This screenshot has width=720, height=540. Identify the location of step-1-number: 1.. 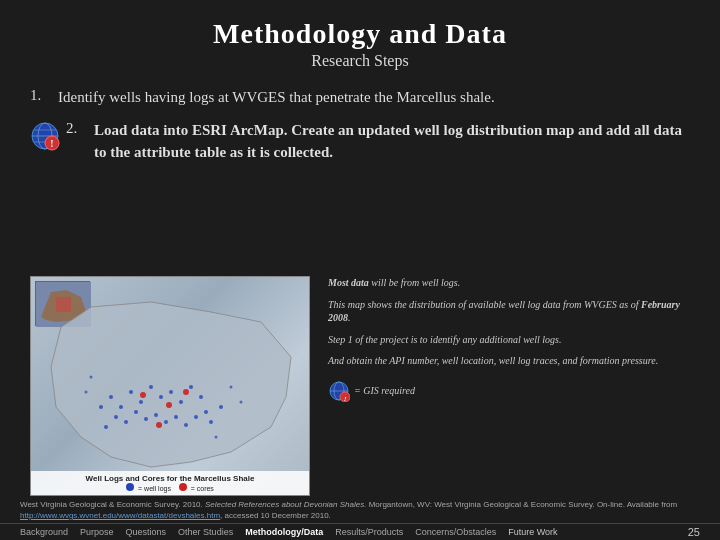
(44, 95).